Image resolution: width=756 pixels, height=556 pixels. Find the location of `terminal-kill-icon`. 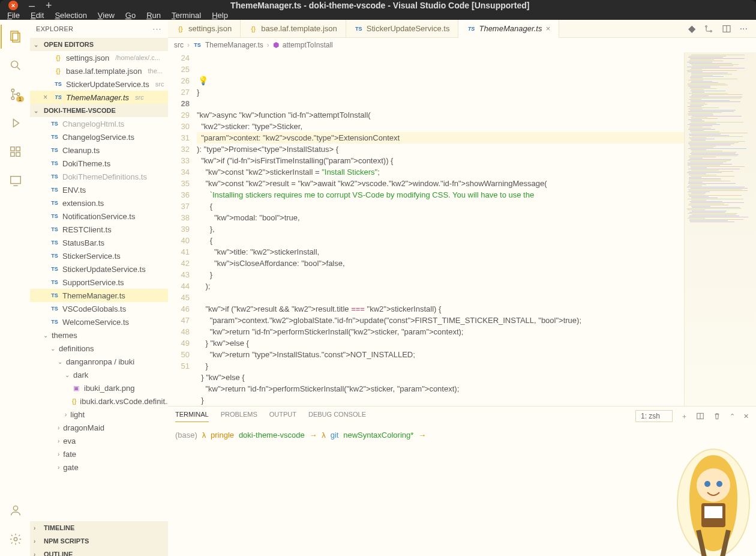

terminal-kill-icon is located at coordinates (717, 416).